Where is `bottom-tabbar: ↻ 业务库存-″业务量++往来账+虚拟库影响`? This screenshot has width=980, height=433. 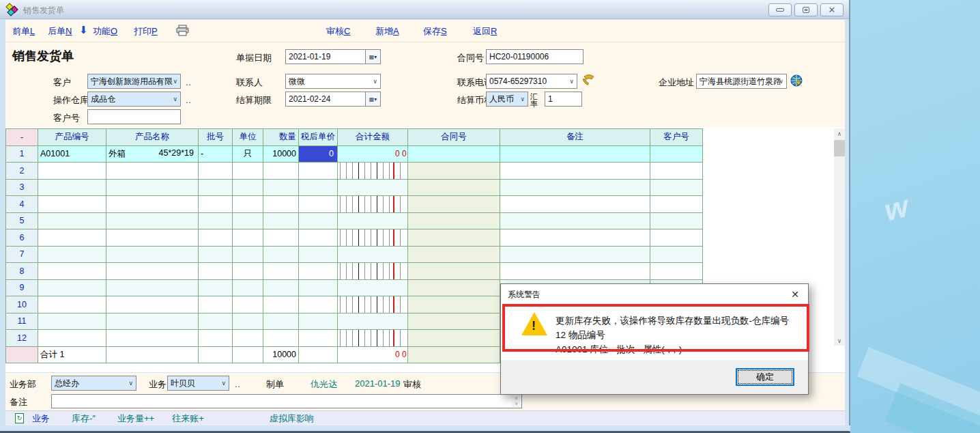 bottom-tabbar: ↻ 业务库存-″业务量++往来账+虚拟库影响 is located at coordinates (425, 418).